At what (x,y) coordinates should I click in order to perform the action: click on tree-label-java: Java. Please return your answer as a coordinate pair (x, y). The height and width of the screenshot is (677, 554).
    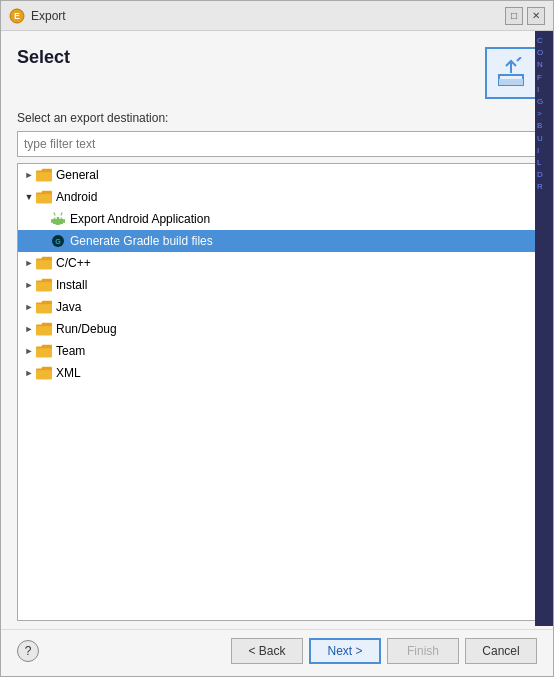
    Looking at the image, I should click on (68, 307).